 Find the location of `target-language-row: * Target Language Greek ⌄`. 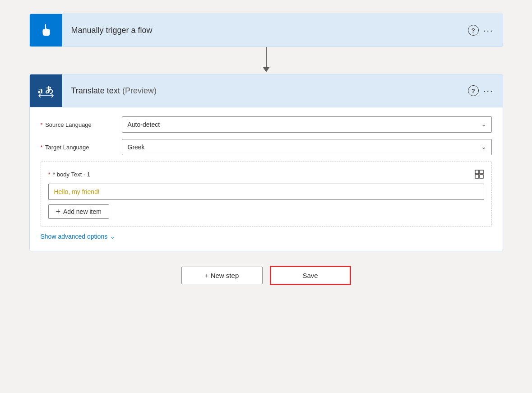

target-language-row: * Target Language Greek ⌄ is located at coordinates (266, 147).